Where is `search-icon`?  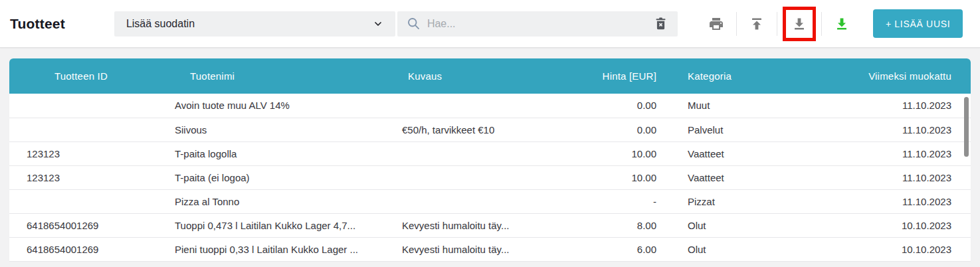
search-icon is located at coordinates (413, 24).